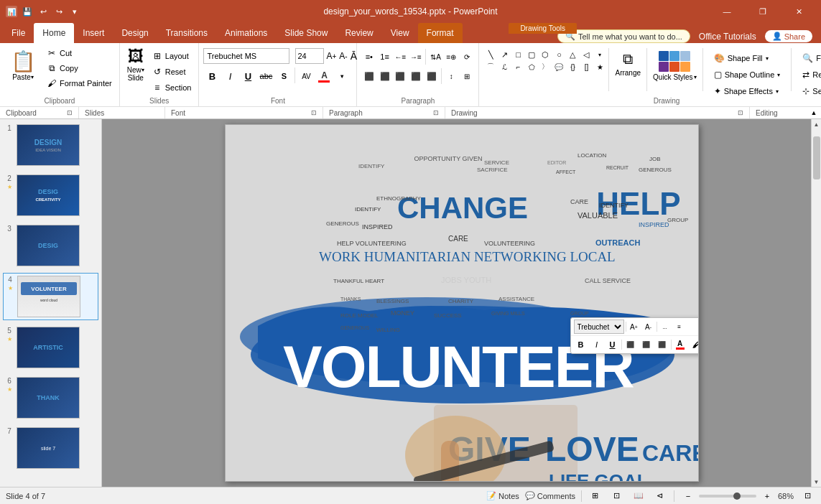 Image resolution: width=821 pixels, height=504 pixels. What do you see at coordinates (631, 345) in the screenshot?
I see `tt-align-left-btn: ⬛` at bounding box center [631, 345].